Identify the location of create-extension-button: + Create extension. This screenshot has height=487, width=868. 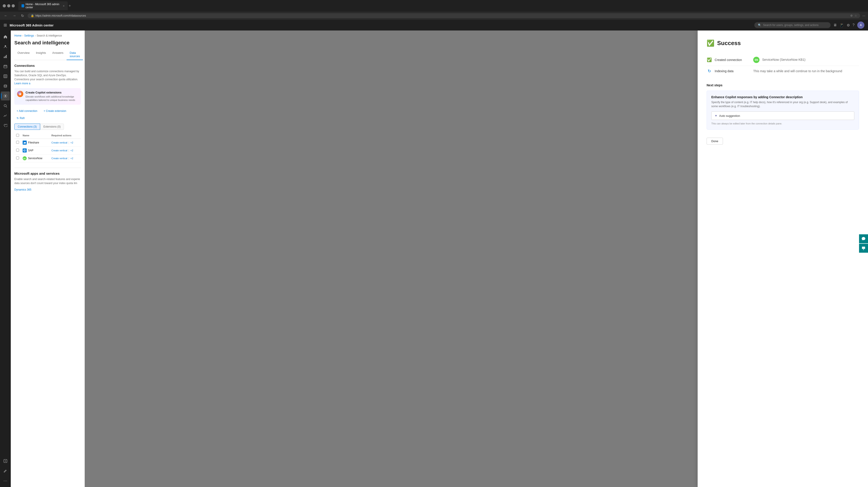
(55, 111).